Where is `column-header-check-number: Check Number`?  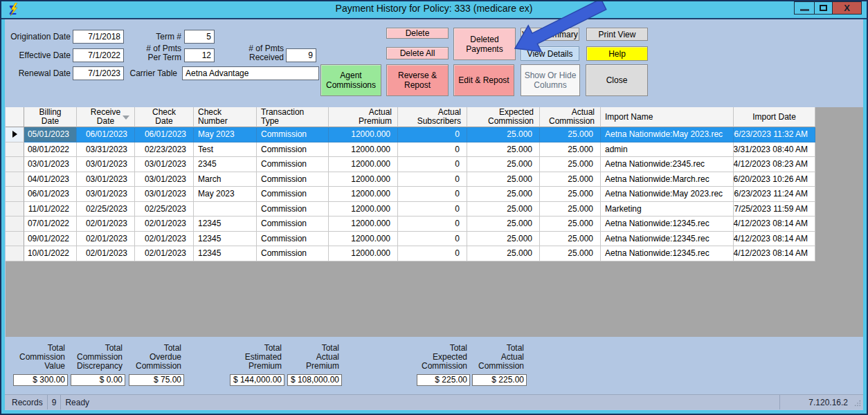
column-header-check-number: Check Number is located at coordinates (226, 118).